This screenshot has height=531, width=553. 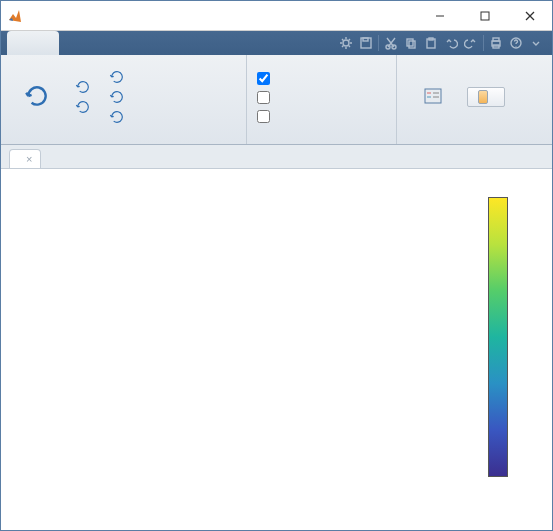 What do you see at coordinates (85, 87) in the screenshot?
I see `refresh-xy-button` at bounding box center [85, 87].